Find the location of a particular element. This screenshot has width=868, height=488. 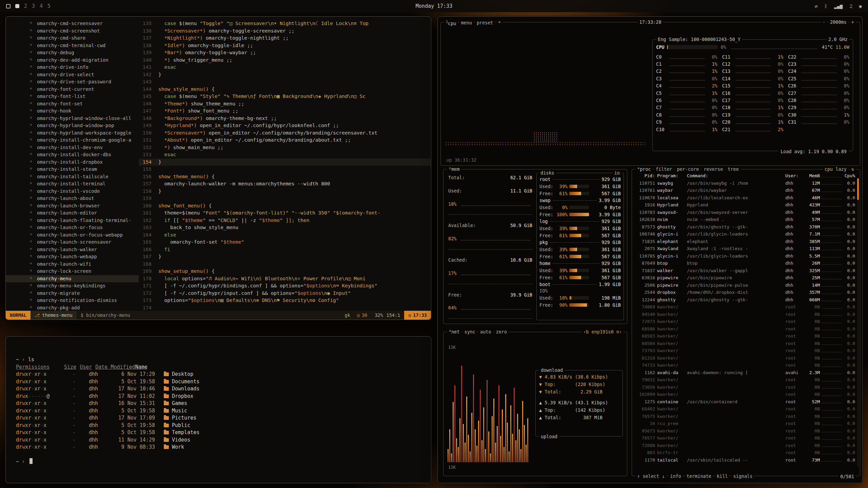

interval-decrease-button: - is located at coordinates (824, 22).